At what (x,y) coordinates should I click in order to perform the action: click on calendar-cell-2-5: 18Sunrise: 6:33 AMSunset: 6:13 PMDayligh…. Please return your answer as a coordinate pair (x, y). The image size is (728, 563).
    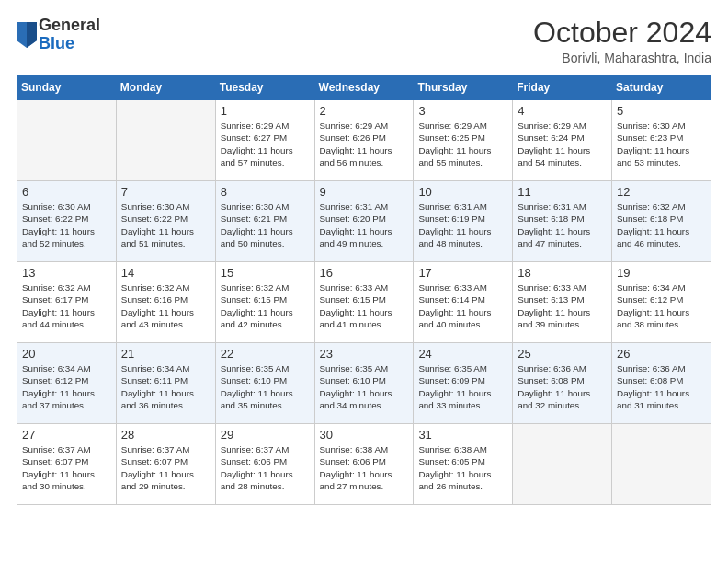
    Looking at the image, I should click on (563, 303).